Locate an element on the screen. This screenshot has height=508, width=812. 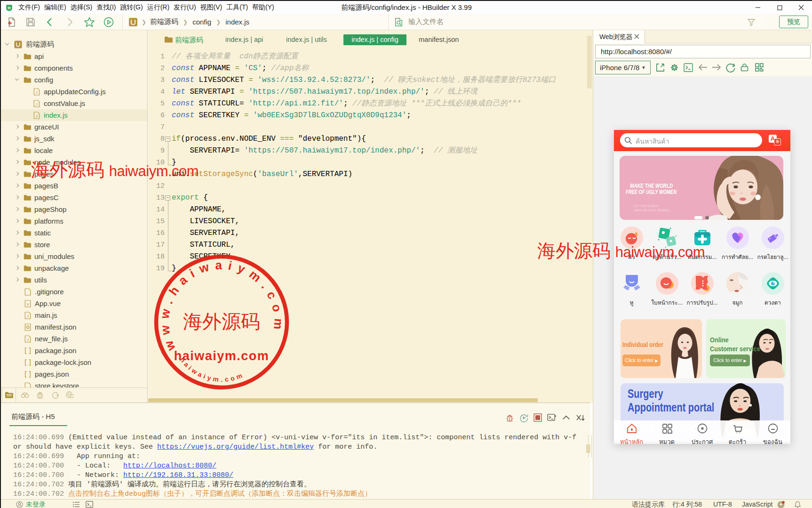
svg-text: MAKE THE WORLD is located at coordinates (651, 186).